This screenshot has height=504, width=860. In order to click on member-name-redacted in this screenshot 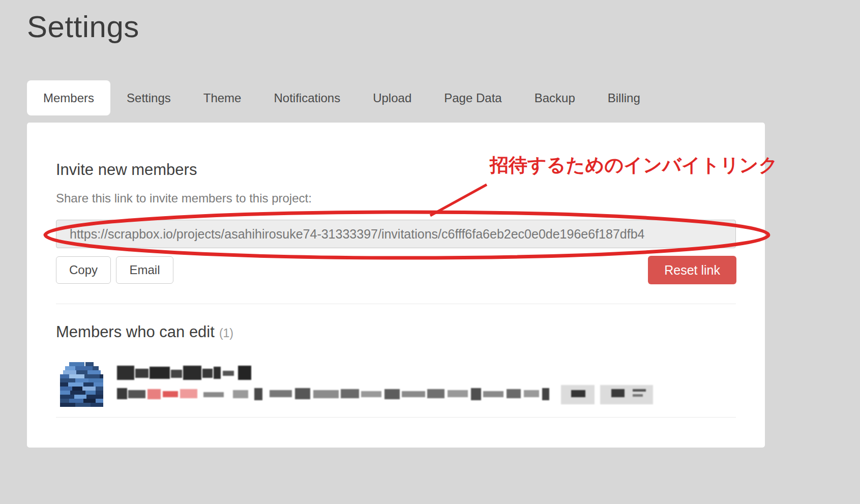, I will do `click(186, 373)`.